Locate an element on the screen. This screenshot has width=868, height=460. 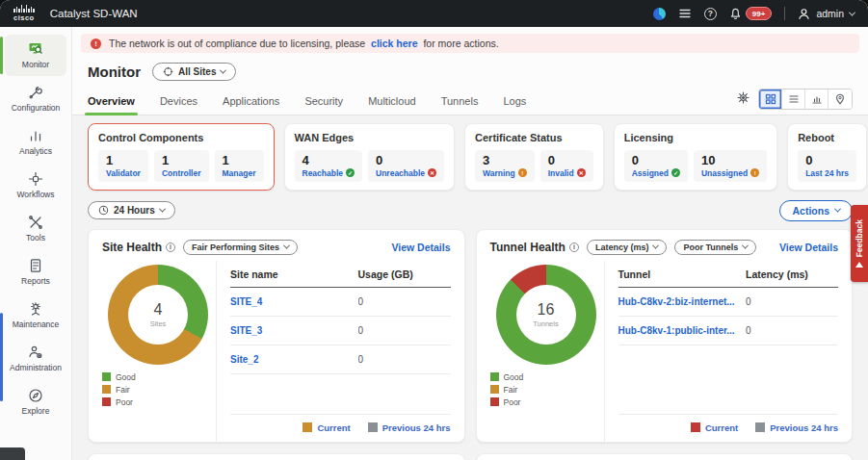
stat-assigned: 0 Assigned✓ is located at coordinates (656, 166).